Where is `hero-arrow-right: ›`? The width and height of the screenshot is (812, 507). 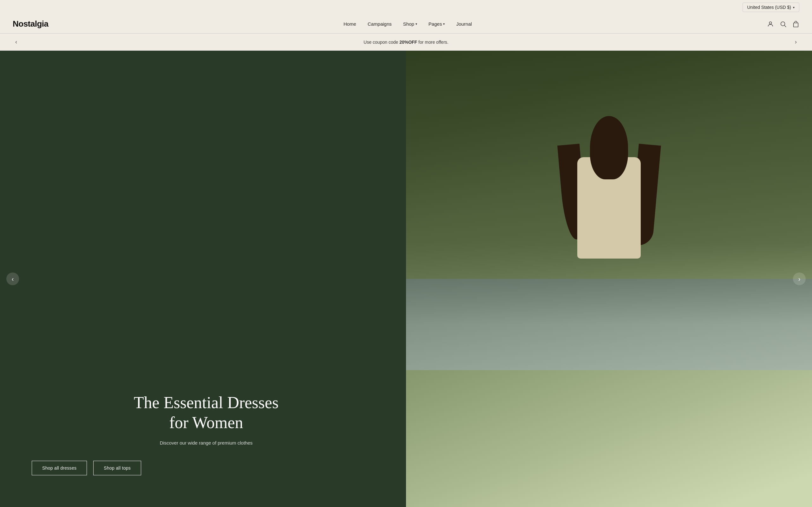 hero-arrow-right: › is located at coordinates (799, 279).